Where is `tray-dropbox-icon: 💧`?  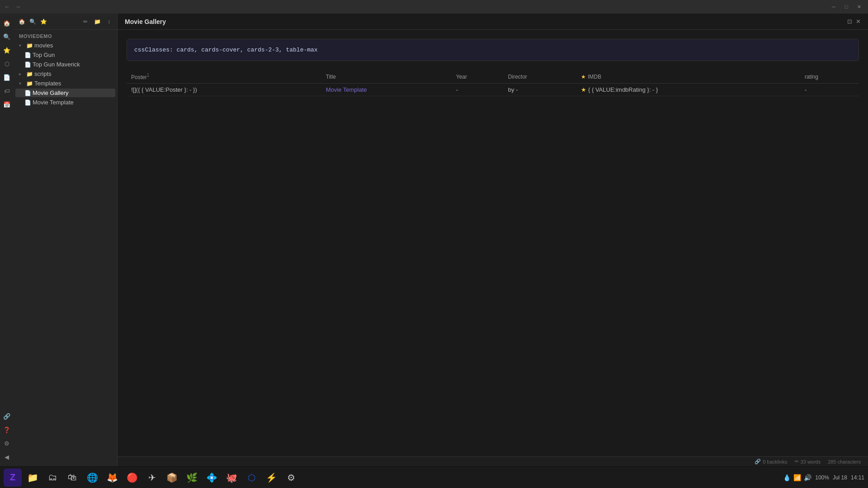
tray-dropbox-icon: 💧 is located at coordinates (787, 478).